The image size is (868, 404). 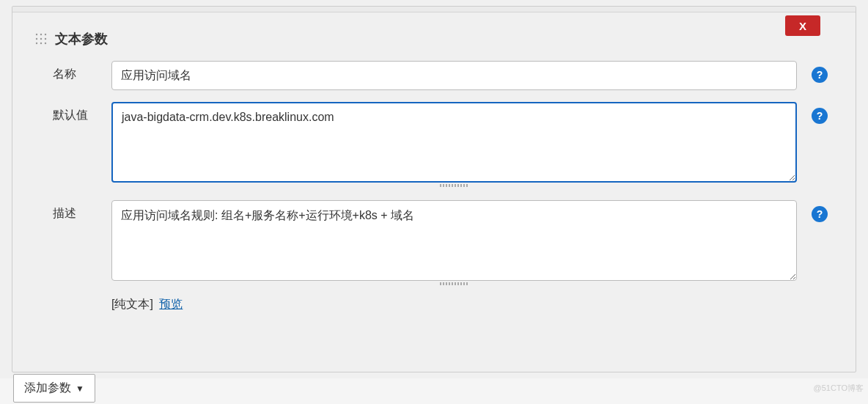 What do you see at coordinates (820, 75) in the screenshot?
I see `help-icon-name: ?` at bounding box center [820, 75].